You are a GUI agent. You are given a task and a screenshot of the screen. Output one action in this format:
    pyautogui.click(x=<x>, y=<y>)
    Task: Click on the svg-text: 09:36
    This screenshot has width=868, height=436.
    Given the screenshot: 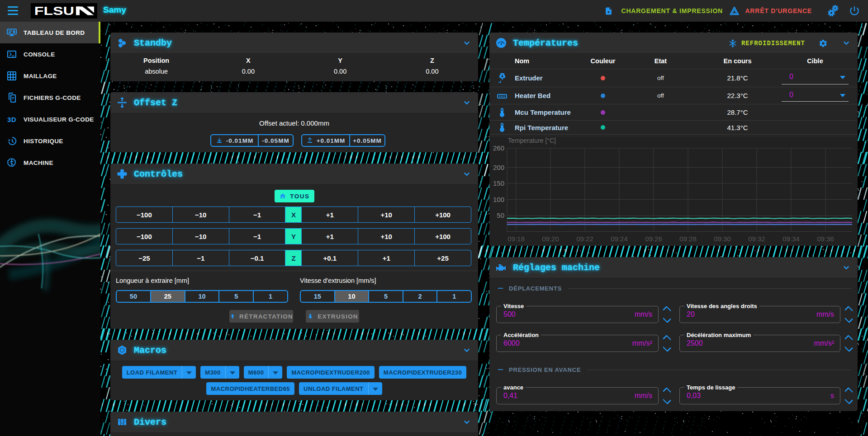 What is the action you would take?
    pyautogui.click(x=825, y=239)
    